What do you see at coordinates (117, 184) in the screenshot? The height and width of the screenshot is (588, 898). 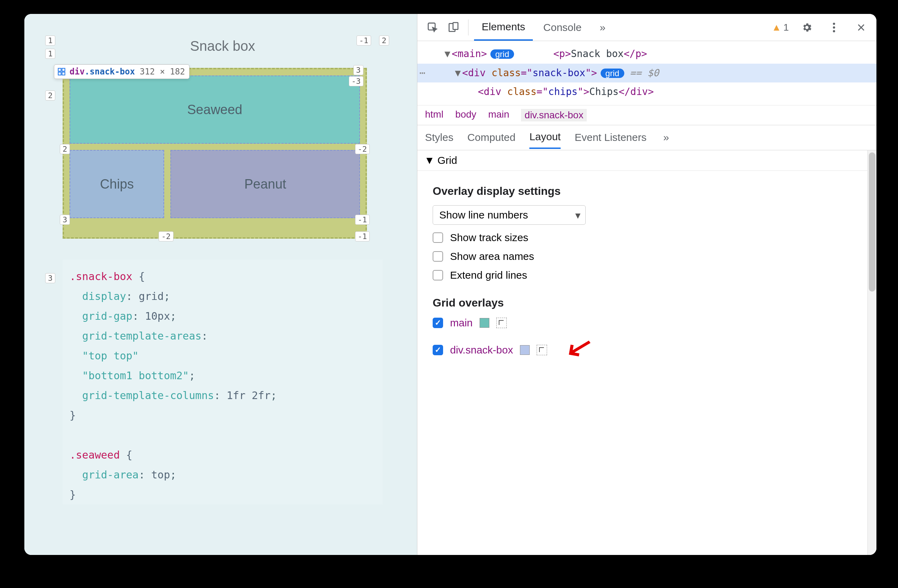 I see `grid-cell-chips: Chips` at bounding box center [117, 184].